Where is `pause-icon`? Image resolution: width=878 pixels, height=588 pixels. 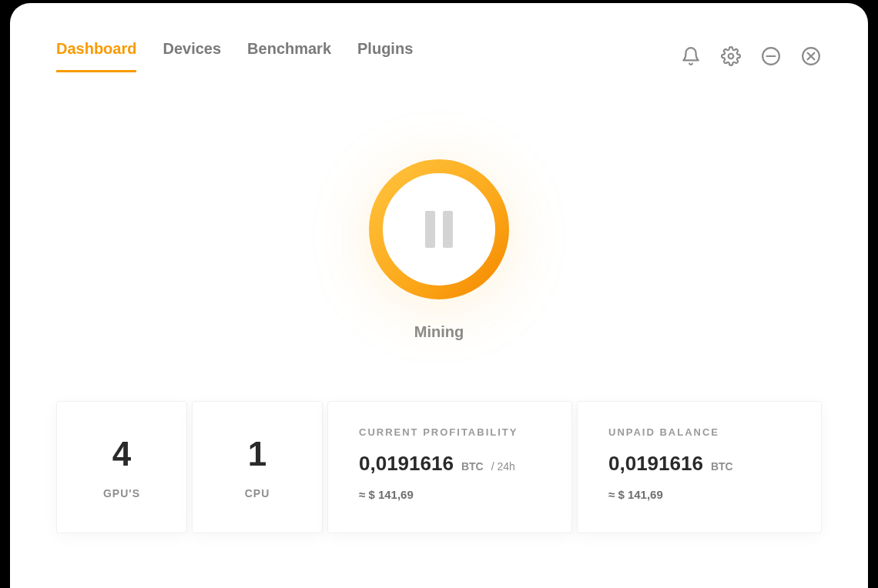
pause-icon is located at coordinates (439, 229).